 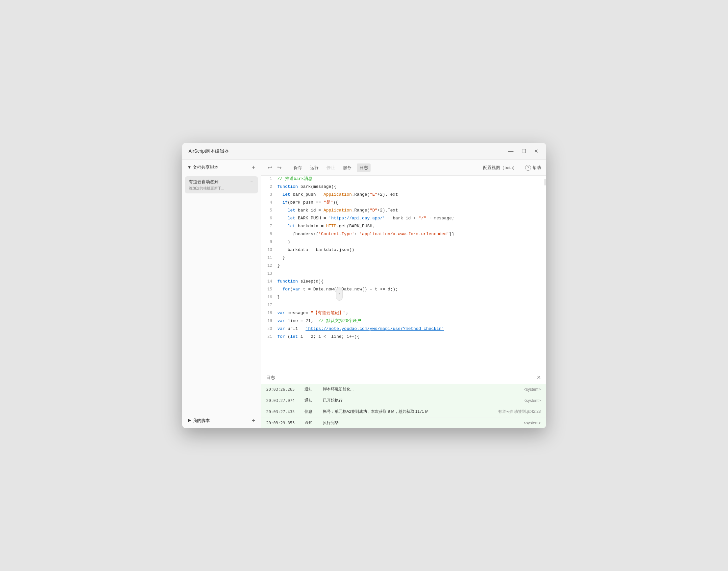 I want to click on line-content-3: let bark_push = Application.Range("E"+2)…, so click(x=412, y=195).